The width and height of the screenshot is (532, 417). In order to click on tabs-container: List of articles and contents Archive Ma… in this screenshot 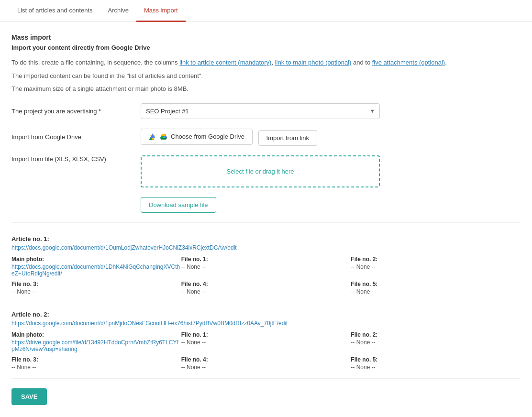, I will do `click(266, 11)`.